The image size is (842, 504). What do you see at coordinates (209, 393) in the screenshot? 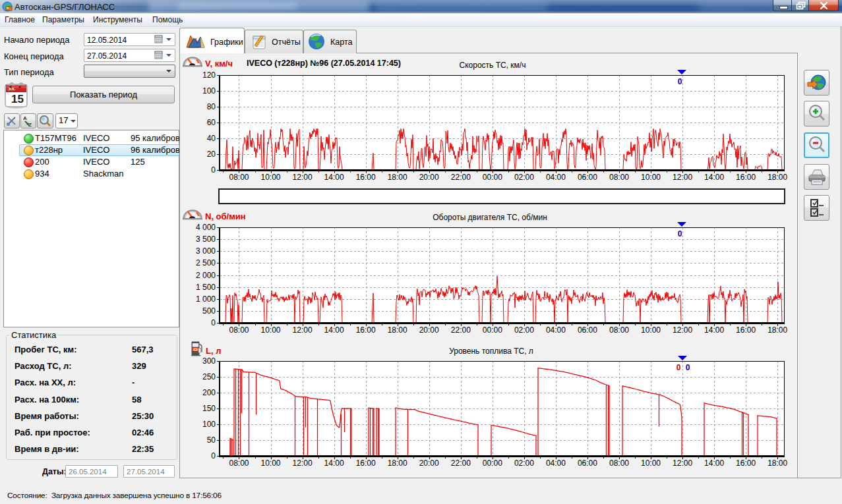
I see `svg-text: 200` at bounding box center [209, 393].